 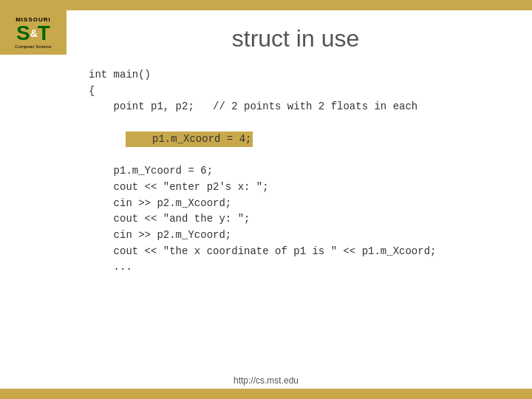 I want to click on bottom-gold-bar, so click(x=266, y=394).